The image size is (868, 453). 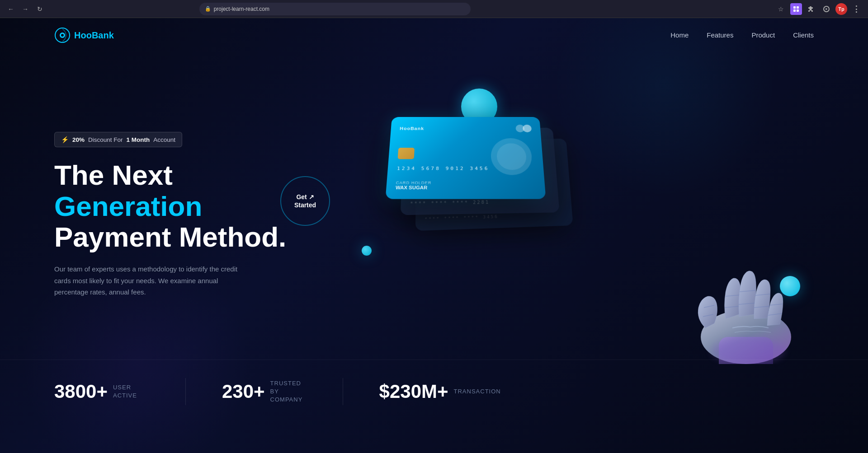 What do you see at coordinates (466, 158) in the screenshot?
I see `card-front: HooBank 1234 5678 9012 3456` at bounding box center [466, 158].